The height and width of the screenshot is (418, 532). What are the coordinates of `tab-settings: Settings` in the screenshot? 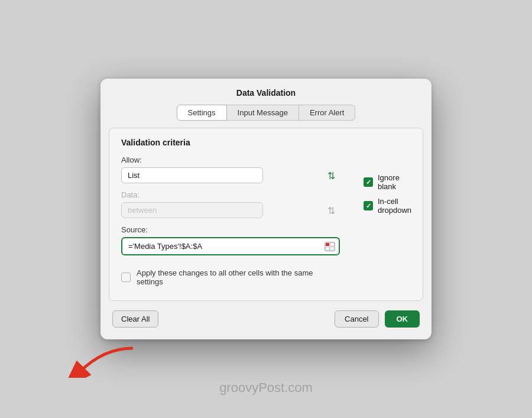 It's located at (202, 112).